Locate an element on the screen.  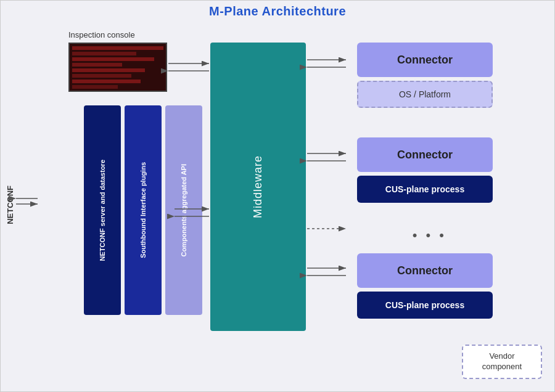
cus-box-1: CUS-plane process is located at coordinates (425, 189).